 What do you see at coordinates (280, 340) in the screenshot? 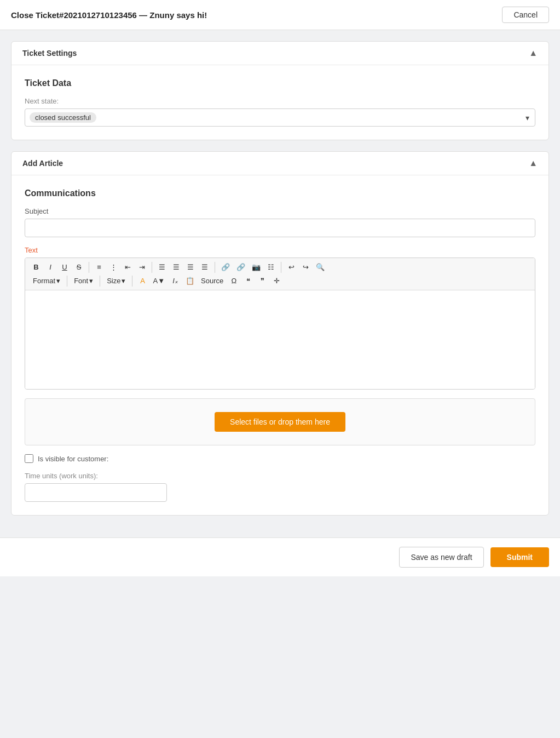
I see `editor-body` at bounding box center [280, 340].